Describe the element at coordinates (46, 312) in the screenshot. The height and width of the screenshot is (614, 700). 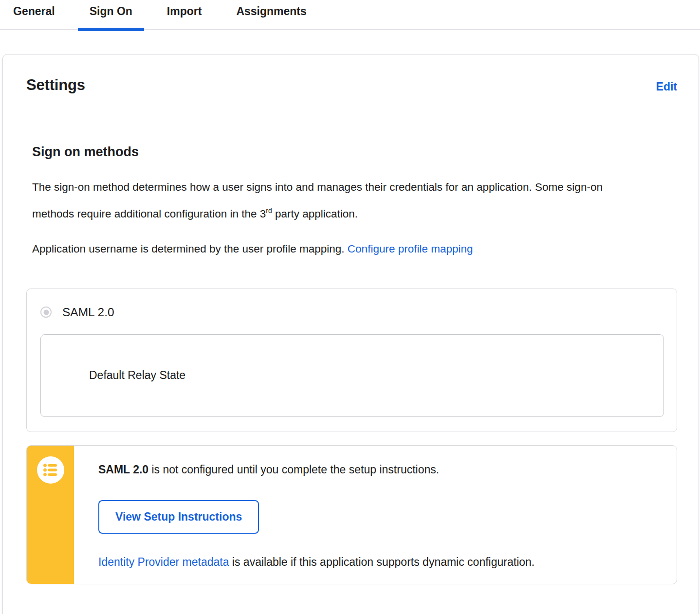
I see `saml-radio` at that location.